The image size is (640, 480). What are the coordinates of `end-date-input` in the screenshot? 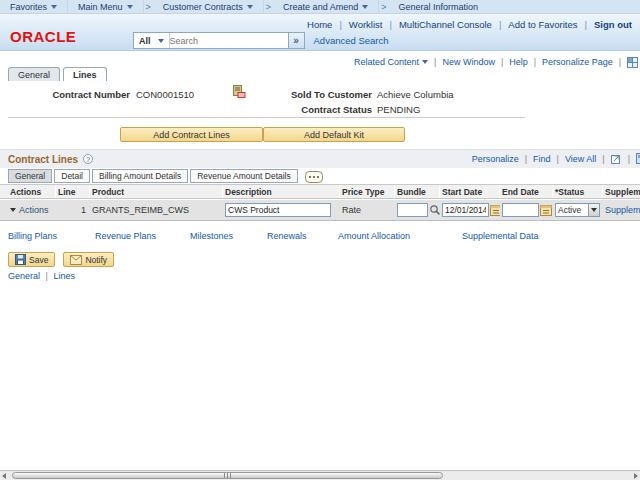 It's located at (520, 210).